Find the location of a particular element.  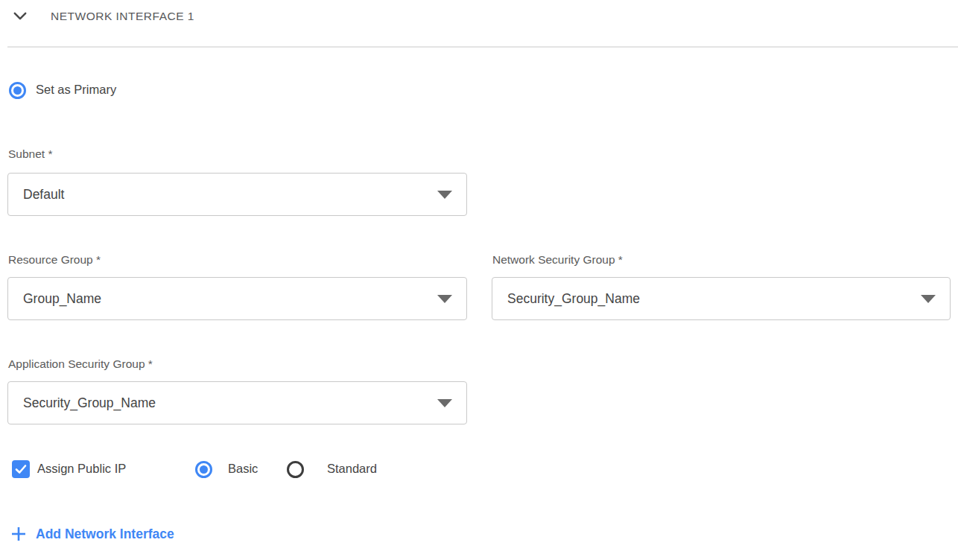

application-security-group-label: Application Security Group * is located at coordinates (80, 364).